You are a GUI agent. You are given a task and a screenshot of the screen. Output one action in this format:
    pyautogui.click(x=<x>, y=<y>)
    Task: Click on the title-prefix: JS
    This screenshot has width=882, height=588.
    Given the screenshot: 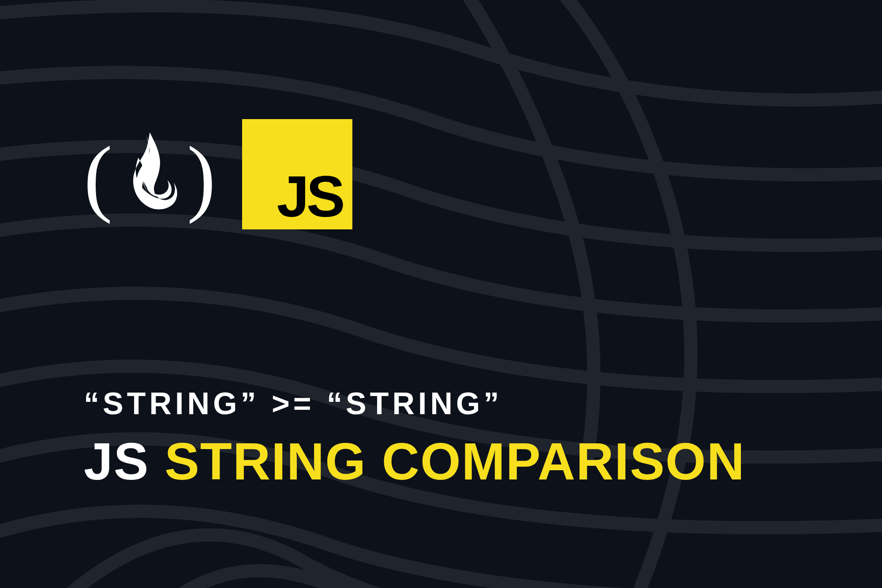 What is the action you would take?
    pyautogui.click(x=124, y=461)
    